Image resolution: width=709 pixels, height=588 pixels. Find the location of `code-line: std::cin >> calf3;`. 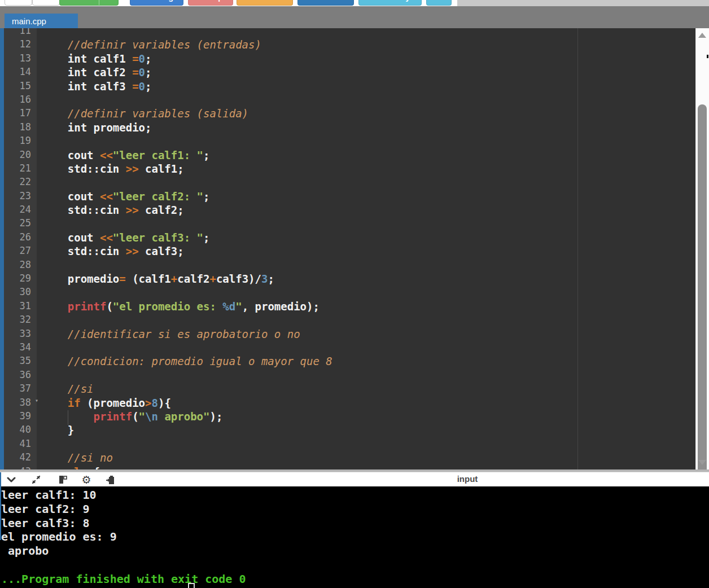

code-line: std::cin >> calf3; is located at coordinates (369, 252).